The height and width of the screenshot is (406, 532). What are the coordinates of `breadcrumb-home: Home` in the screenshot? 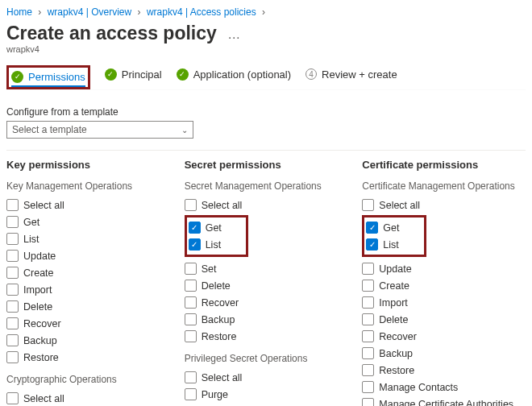 It's located at (19, 12).